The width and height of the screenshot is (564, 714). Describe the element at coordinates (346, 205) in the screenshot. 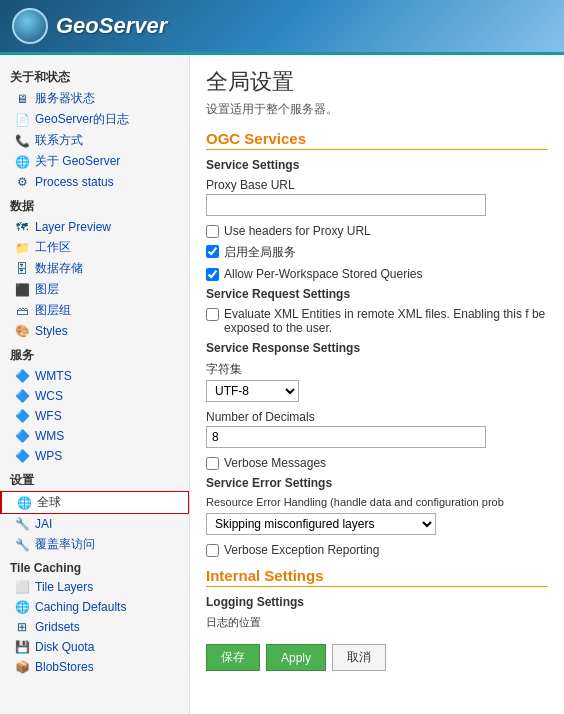

I see `proxy-base-url-input` at that location.